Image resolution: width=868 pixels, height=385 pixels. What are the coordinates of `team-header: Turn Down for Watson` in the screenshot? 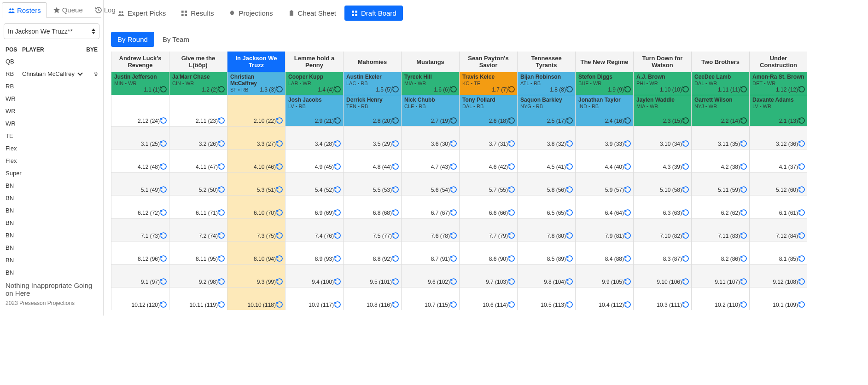 It's located at (662, 62).